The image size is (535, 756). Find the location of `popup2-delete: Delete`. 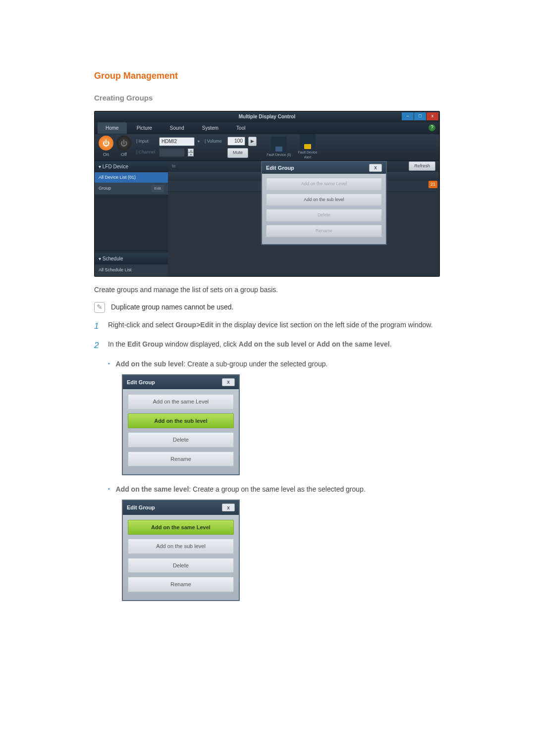

popup2-delete: Delete is located at coordinates (181, 565).